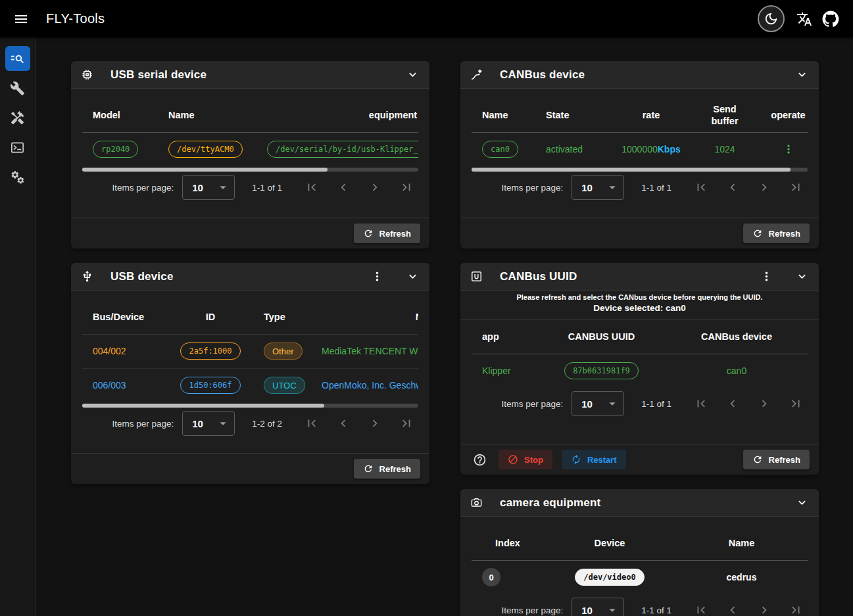 The height and width of the screenshot is (616, 853). What do you see at coordinates (491, 577) in the screenshot?
I see `camera-index-chip: 0` at bounding box center [491, 577].